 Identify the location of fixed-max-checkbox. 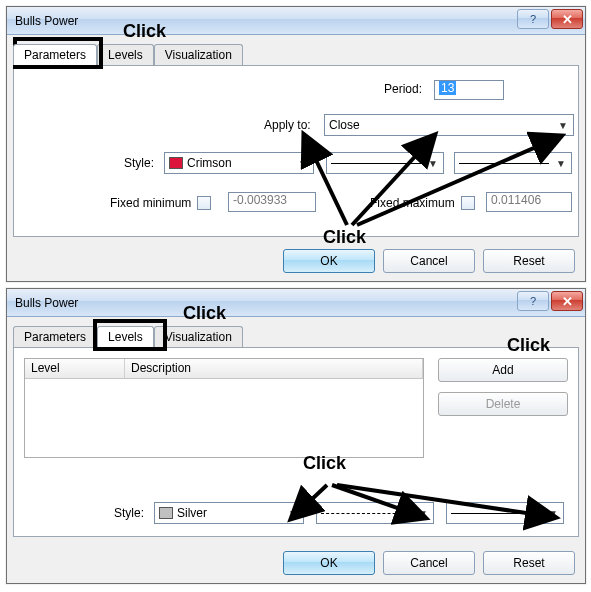
(468, 203).